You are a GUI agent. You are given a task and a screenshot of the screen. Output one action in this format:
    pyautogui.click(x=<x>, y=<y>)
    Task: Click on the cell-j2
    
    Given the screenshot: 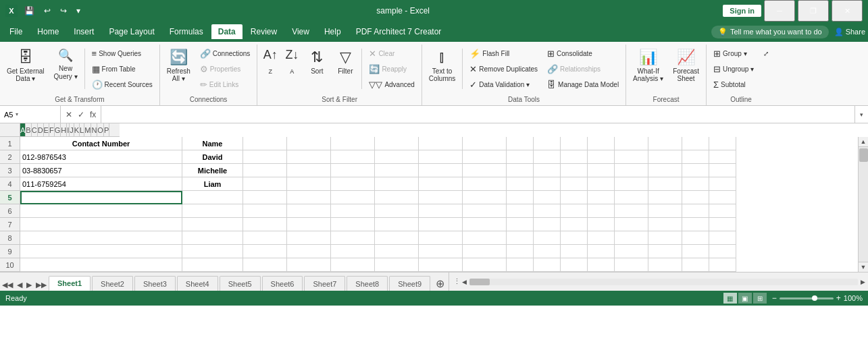 What is the action you would take?
    pyautogui.click(x=547, y=157)
    